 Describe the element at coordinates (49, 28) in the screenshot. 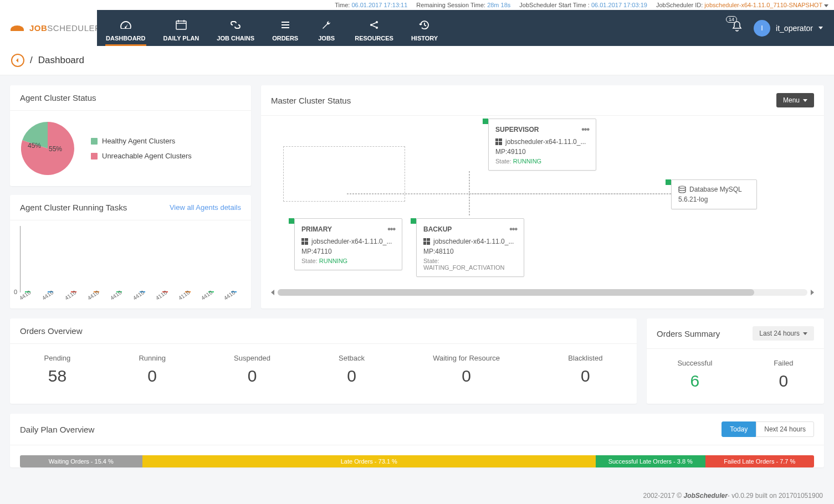

I see `logo-area: JOBSCHEDULER` at that location.